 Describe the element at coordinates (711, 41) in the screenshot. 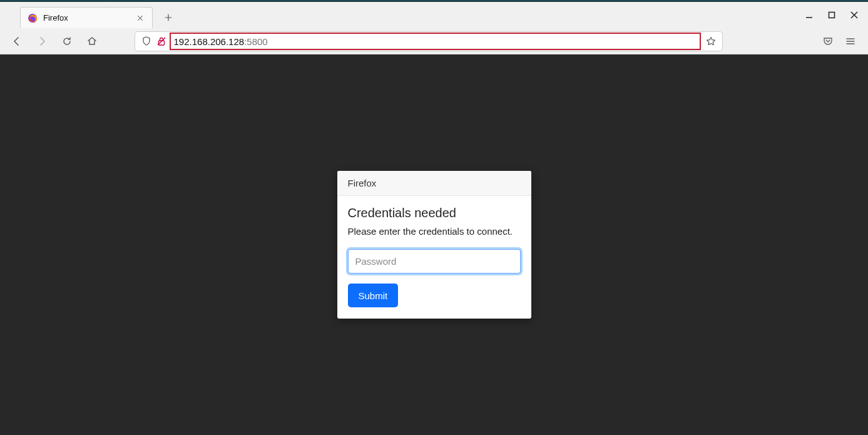

I see `bookmark-star-icon` at that location.